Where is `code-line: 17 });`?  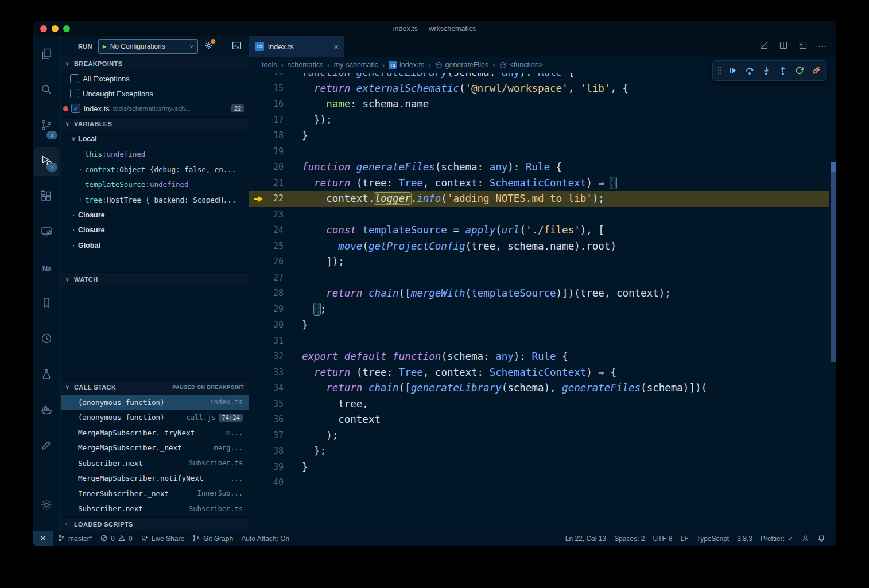
code-line: 17 }); is located at coordinates (540, 120).